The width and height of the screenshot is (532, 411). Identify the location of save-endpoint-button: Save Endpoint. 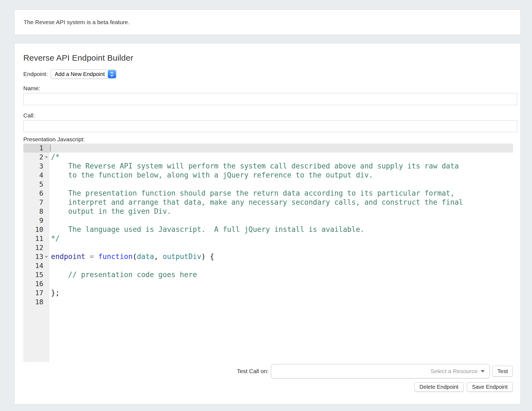
(490, 387).